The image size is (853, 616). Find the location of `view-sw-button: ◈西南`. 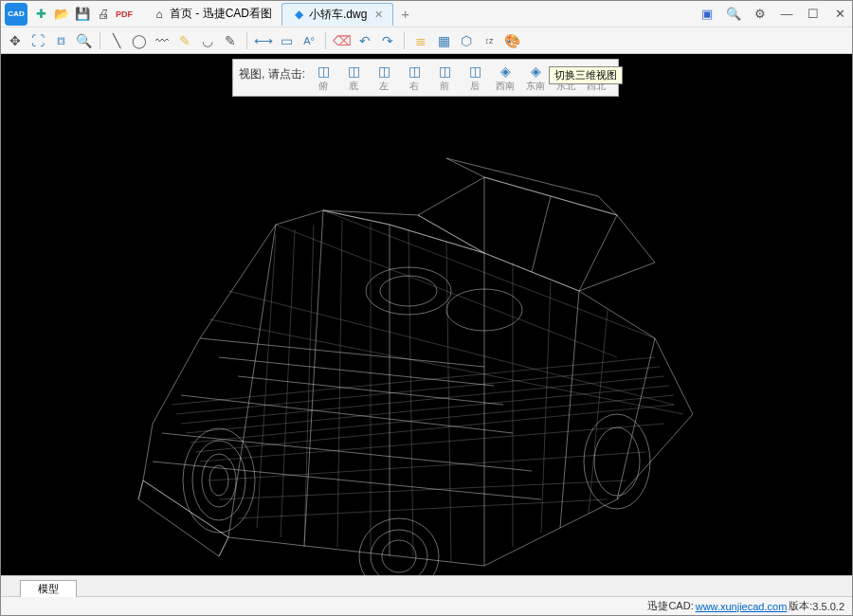

view-sw-button: ◈西南 is located at coordinates (505, 78).